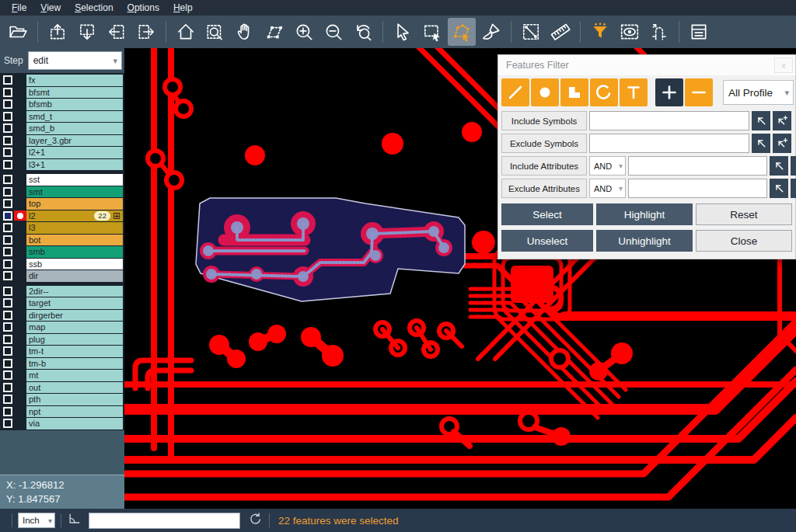  What do you see at coordinates (784, 65) in the screenshot?
I see `dialog-close-button: x` at bounding box center [784, 65].